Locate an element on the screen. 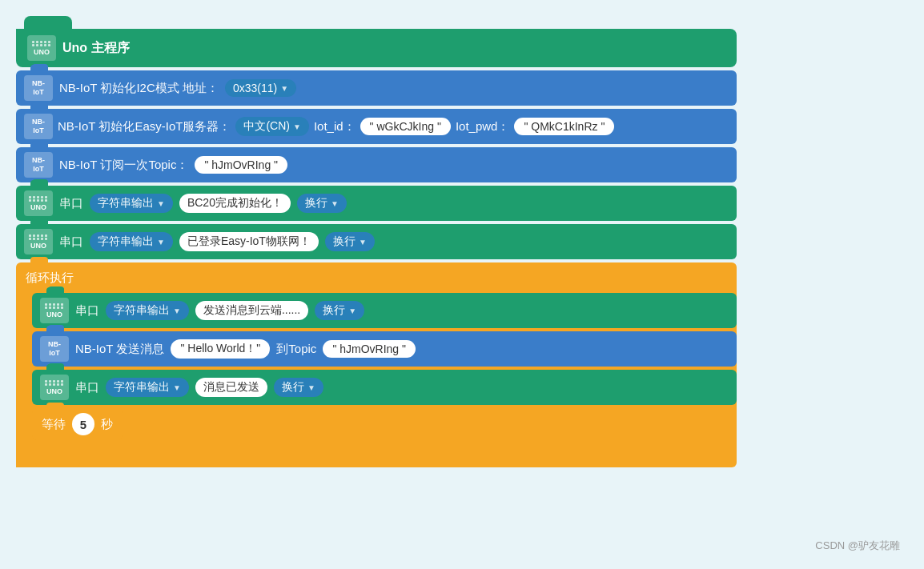 Image resolution: width=924 pixels, height=569 pixels. wait-unit: 秒 is located at coordinates (107, 424).